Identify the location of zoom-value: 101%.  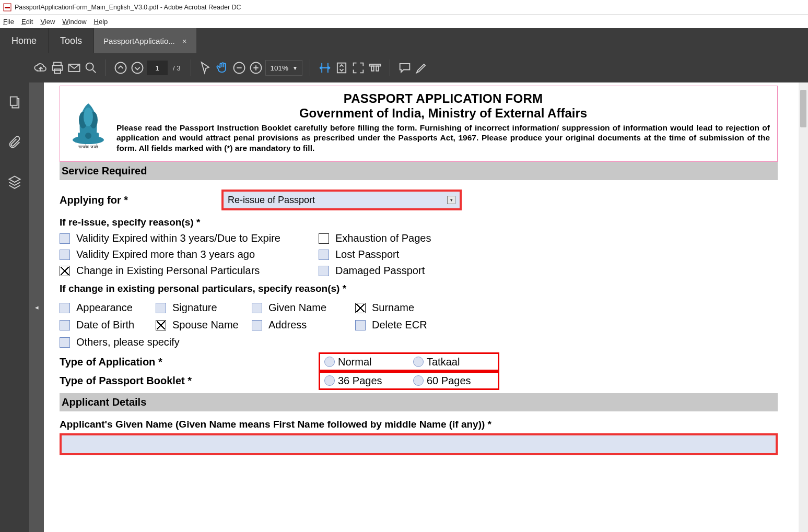
(279, 68).